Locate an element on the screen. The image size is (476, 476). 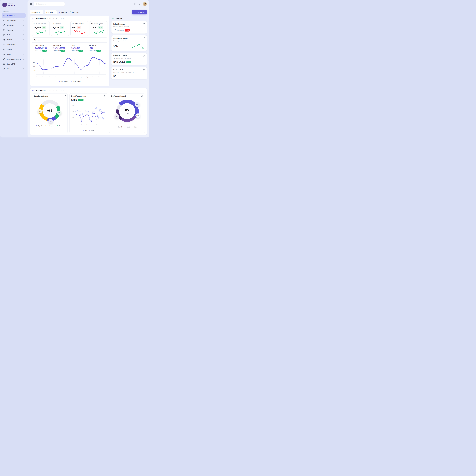
metric-value: SAR 25,450,00 is located at coordinates (43, 48).